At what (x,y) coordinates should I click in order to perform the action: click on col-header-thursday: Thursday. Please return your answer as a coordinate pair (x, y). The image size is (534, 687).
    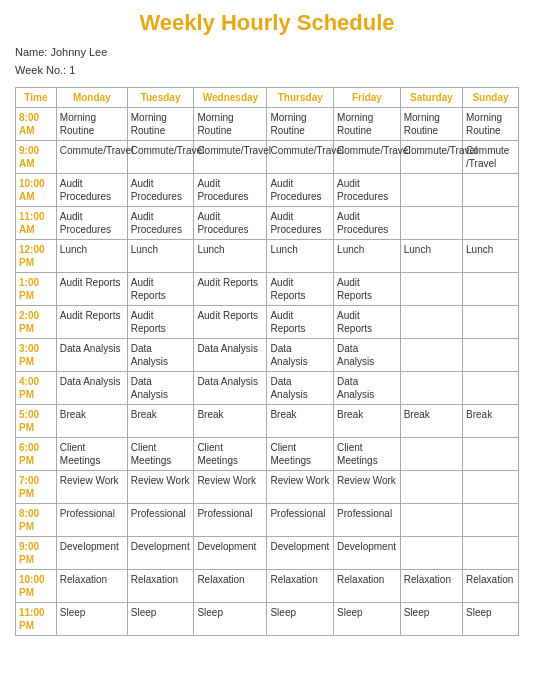
    Looking at the image, I should click on (300, 98).